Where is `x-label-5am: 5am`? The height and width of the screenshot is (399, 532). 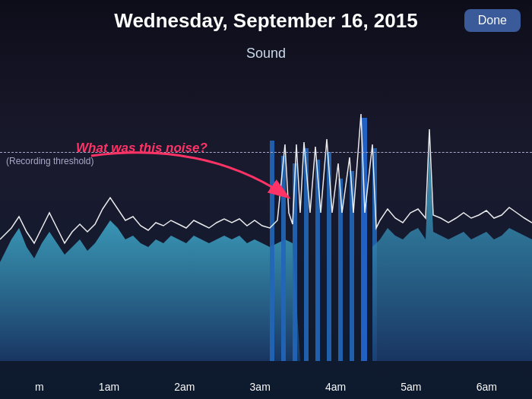 x-label-5am: 5am is located at coordinates (410, 387).